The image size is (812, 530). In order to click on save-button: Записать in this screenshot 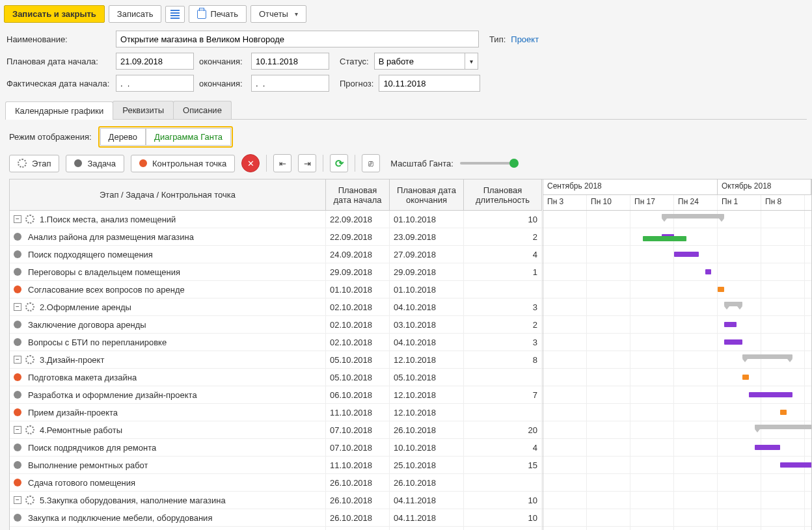, I will do `click(135, 14)`.